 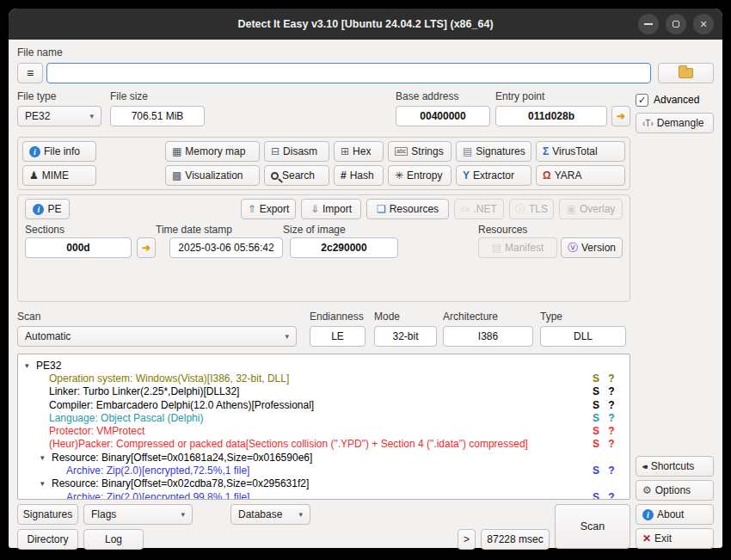 What do you see at coordinates (114, 539) in the screenshot?
I see `log-button: Log` at bounding box center [114, 539].